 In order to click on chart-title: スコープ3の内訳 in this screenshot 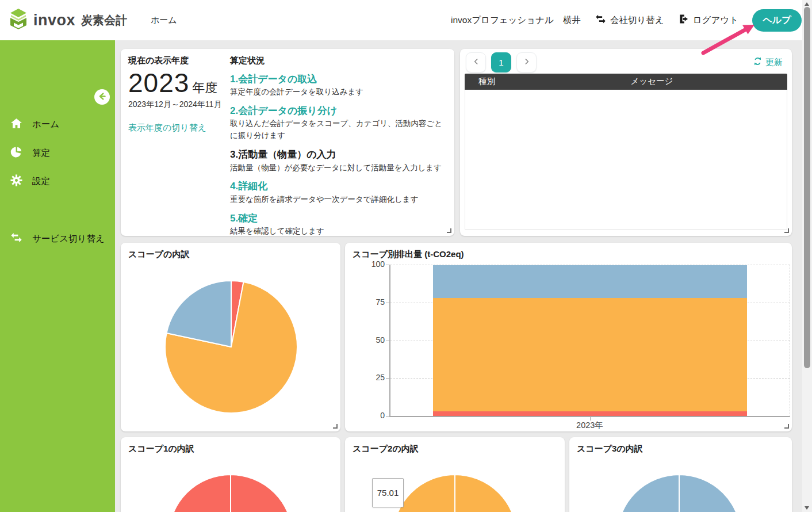, I will do `click(610, 449)`.